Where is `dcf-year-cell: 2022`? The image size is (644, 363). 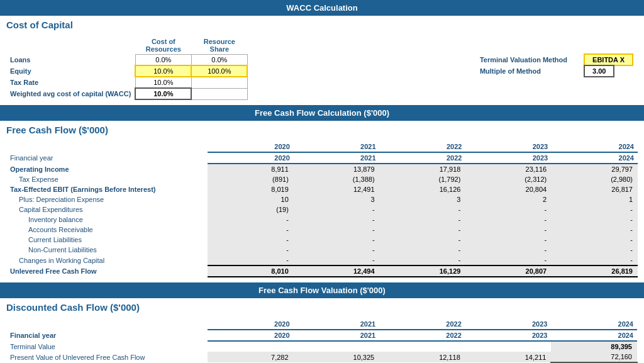 dcf-year-cell: 2022 is located at coordinates (423, 335).